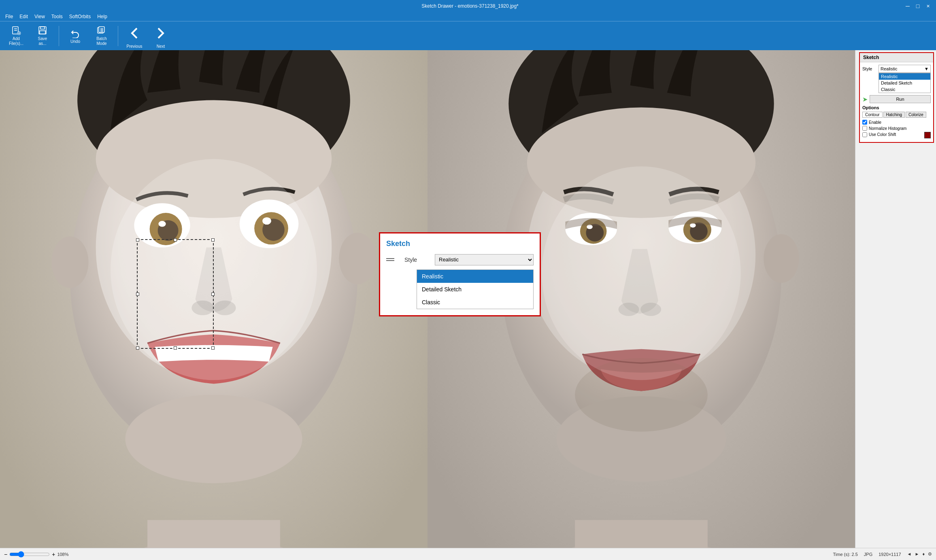 The height and width of the screenshot is (560, 936). Describe the element at coordinates (43, 30) in the screenshot. I see `save-as-icon` at that location.